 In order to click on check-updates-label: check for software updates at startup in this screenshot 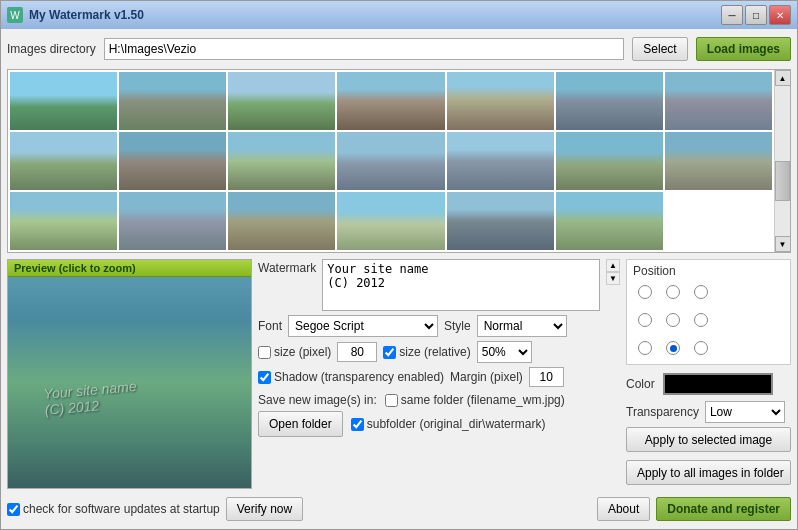, I will do `click(114, 509)`.